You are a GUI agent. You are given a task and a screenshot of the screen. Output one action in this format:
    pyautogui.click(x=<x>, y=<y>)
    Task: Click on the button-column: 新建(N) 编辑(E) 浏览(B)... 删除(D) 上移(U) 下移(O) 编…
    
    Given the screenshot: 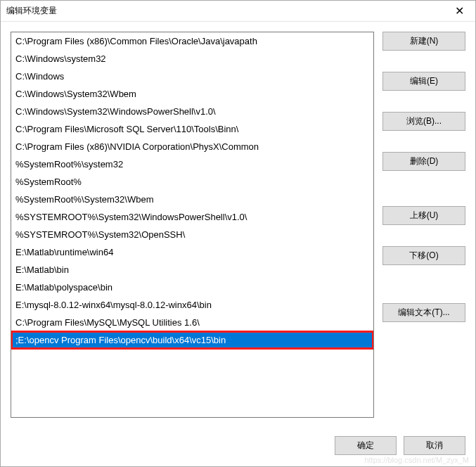 What is the action you would take?
    pyautogui.click(x=424, y=225)
    